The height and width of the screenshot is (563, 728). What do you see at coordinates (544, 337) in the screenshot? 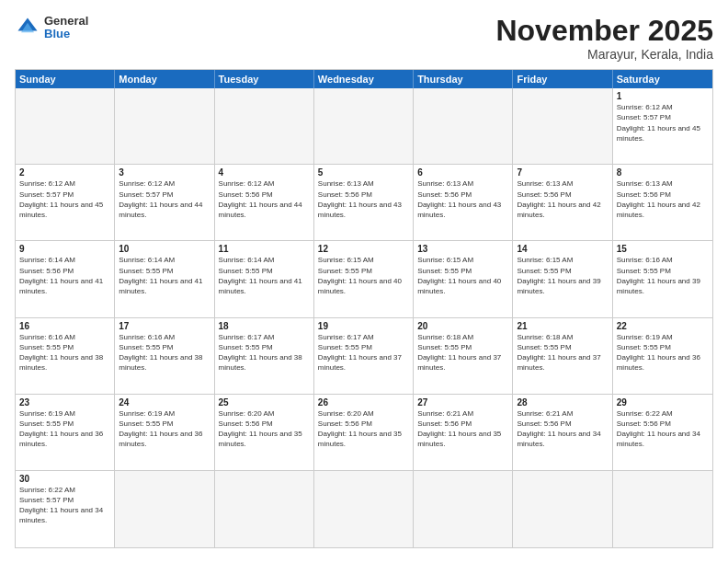
I see `sunrise-label: Sunrise: 6:18 AM` at bounding box center [544, 337].